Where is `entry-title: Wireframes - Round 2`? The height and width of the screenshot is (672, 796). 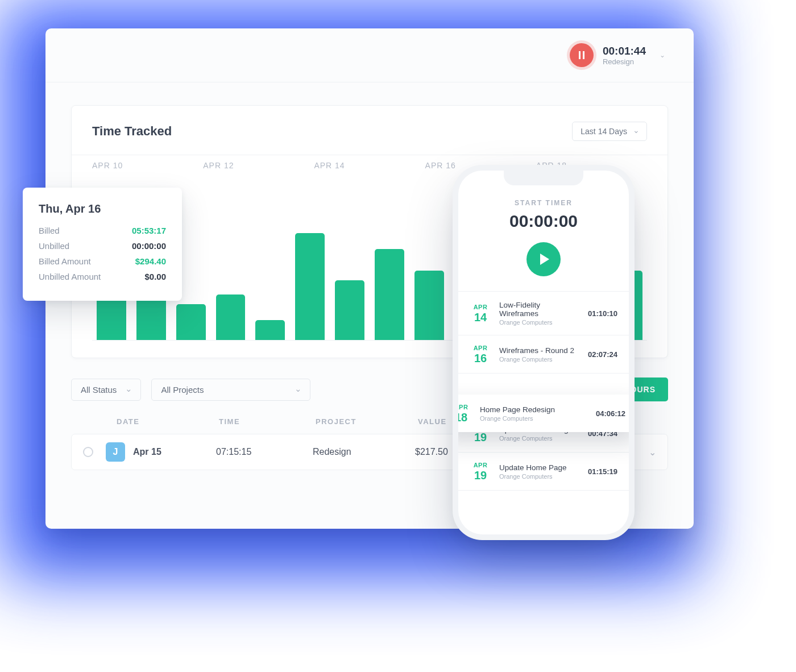
entry-title: Wireframes - Round 2 is located at coordinates (540, 350).